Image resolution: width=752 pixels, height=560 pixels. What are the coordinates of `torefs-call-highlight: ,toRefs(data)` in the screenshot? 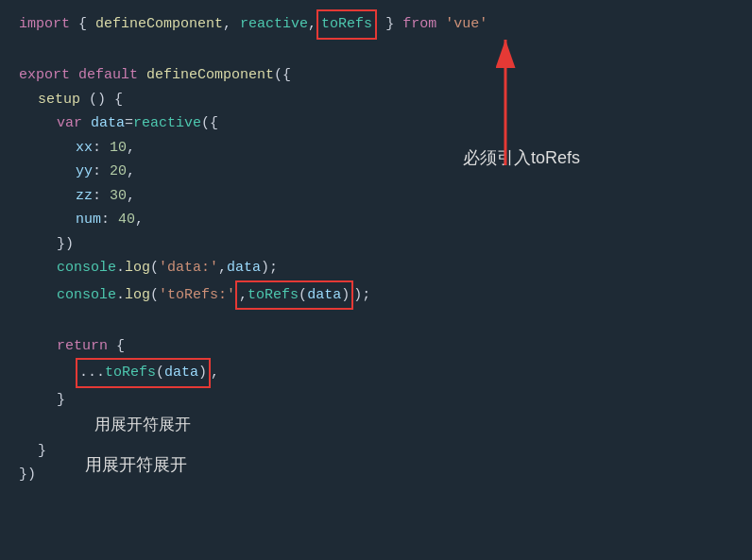 It's located at (295, 296).